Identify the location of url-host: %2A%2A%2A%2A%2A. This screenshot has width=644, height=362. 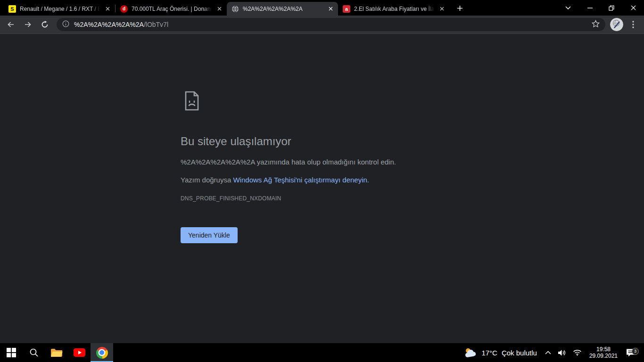
(109, 25).